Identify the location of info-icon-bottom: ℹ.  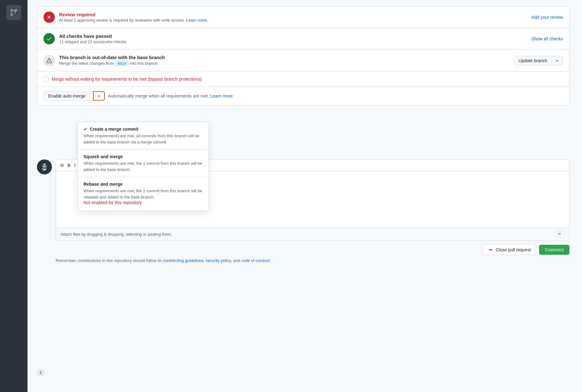
(41, 373).